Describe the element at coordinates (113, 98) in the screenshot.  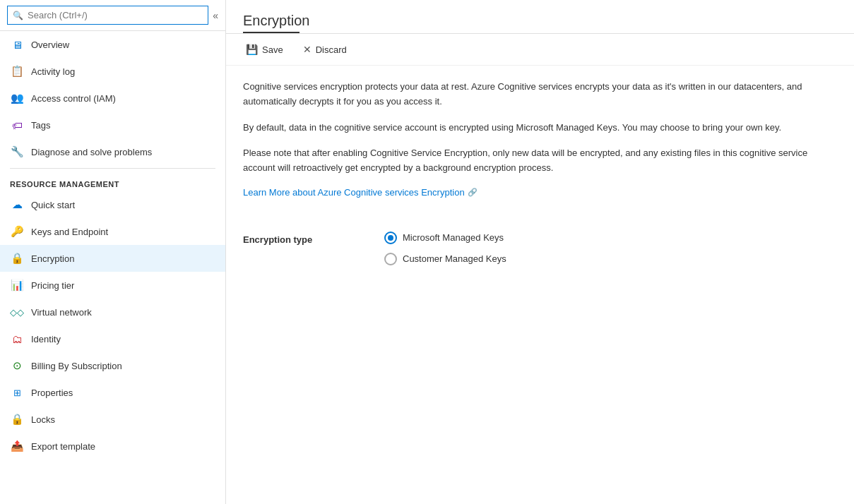
I see `sidebar-item-access-control: 👥 Access control (IAM)` at that location.